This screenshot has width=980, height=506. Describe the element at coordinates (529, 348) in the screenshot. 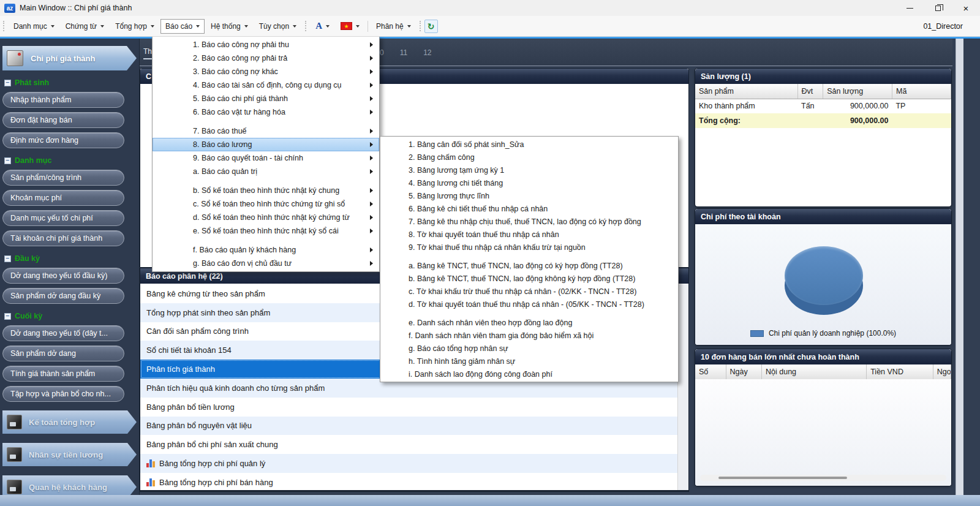

I see `submenu-item: g. Báo cáo tổng hợp nhân sự` at that location.